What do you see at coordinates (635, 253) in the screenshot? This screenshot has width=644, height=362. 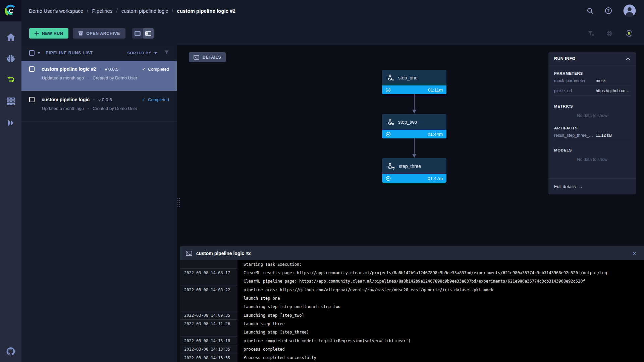 I see `close-console-button: ×` at bounding box center [635, 253].